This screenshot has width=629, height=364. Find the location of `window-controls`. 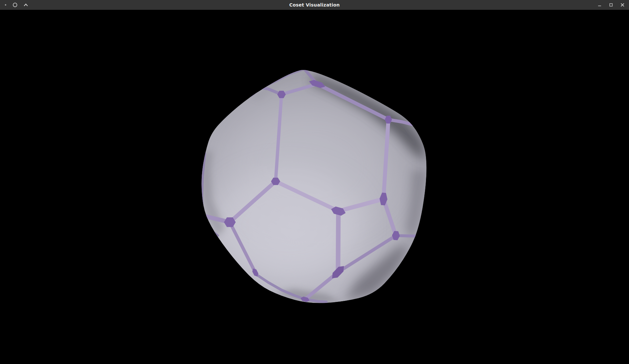

window-controls is located at coordinates (611, 5).